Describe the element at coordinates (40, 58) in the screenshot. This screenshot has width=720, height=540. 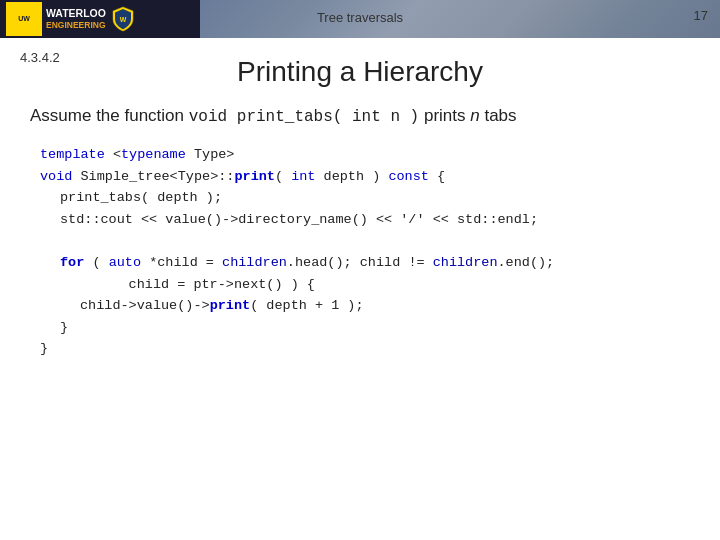
I see `section-number: 4.3.4.2` at that location.